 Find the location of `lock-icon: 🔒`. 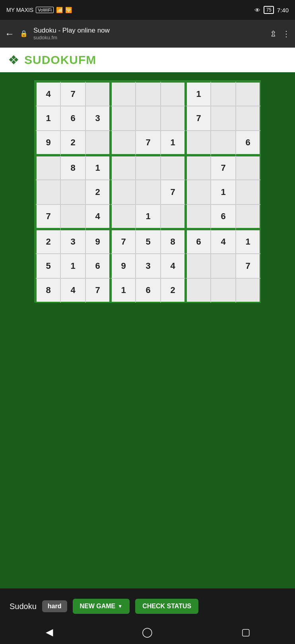

lock-icon: 🔒 is located at coordinates (24, 33).